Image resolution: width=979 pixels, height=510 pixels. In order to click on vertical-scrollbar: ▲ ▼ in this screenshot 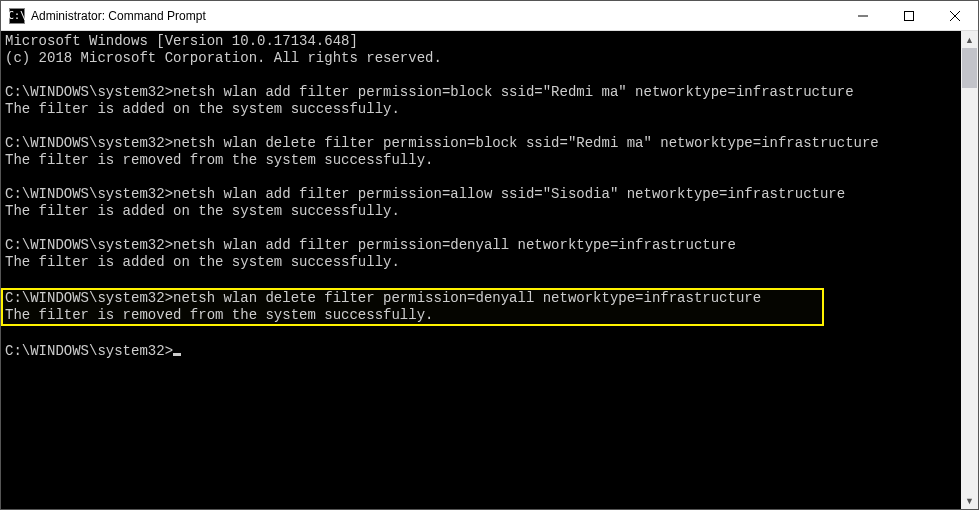, I will do `click(970, 270)`.